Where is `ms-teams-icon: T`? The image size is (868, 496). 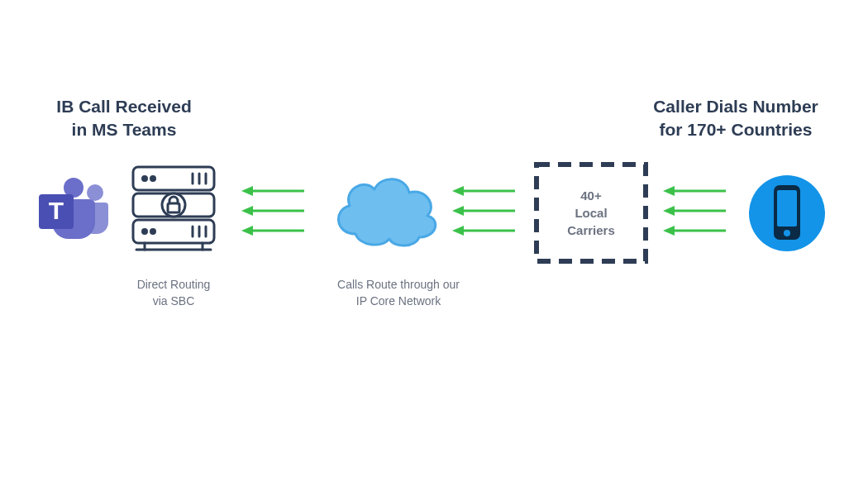
ms-teams-icon: T is located at coordinates (74, 211).